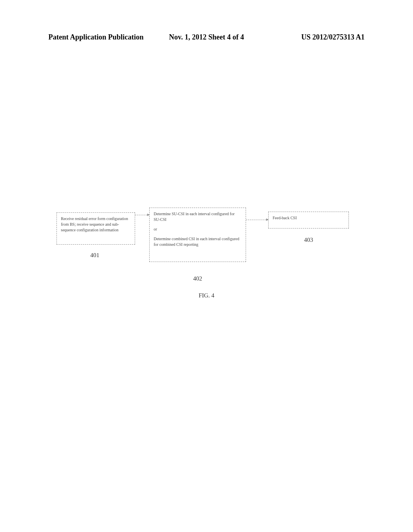 The width and height of the screenshot is (413, 532). I want to click on step-box-402: Determine SU-CSI in each interval config…, so click(198, 235).